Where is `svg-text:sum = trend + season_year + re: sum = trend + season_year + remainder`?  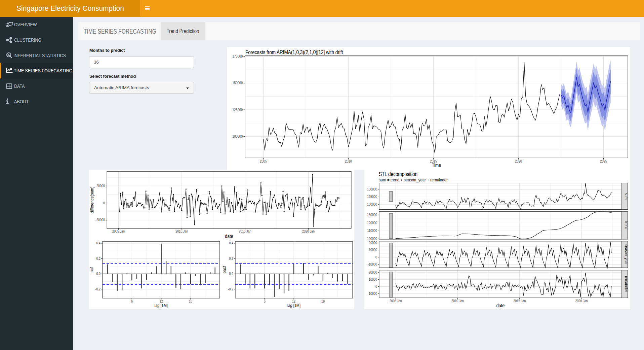 svg-text:sum = trend + season_year + re: sum = trend + season_year + remainder is located at coordinates (413, 180).